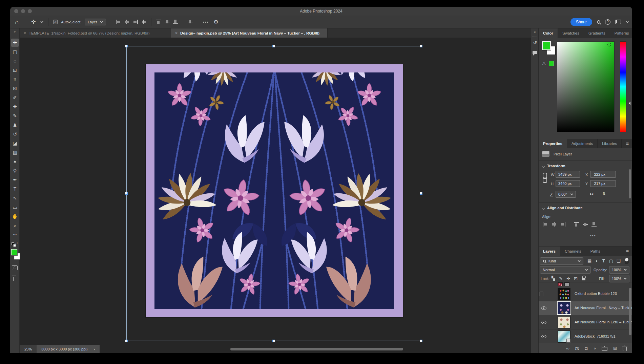 This screenshot has height=364, width=644. Describe the element at coordinates (619, 270) in the screenshot. I see `opacity-field: 100%` at that location.